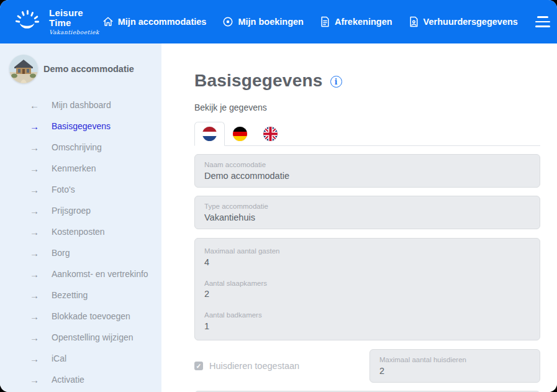  I want to click on sidebar-item-omschrijving: Omschrijving, so click(81, 147).